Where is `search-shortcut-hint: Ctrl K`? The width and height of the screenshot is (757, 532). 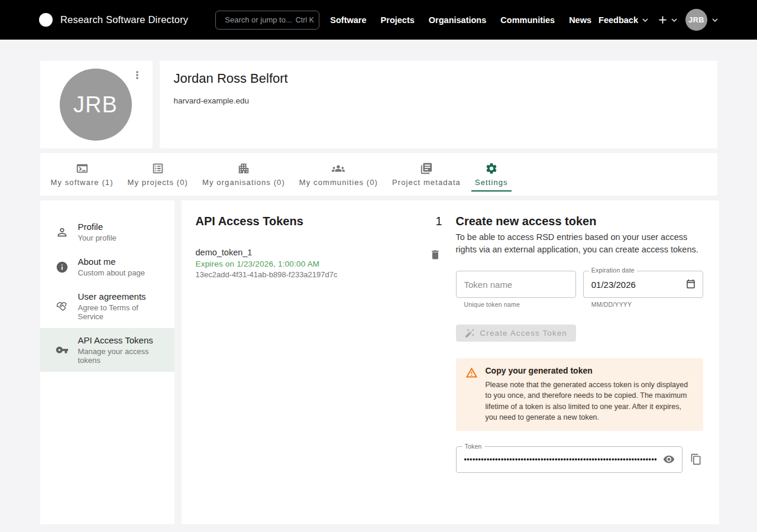
search-shortcut-hint: Ctrl K is located at coordinates (305, 20).